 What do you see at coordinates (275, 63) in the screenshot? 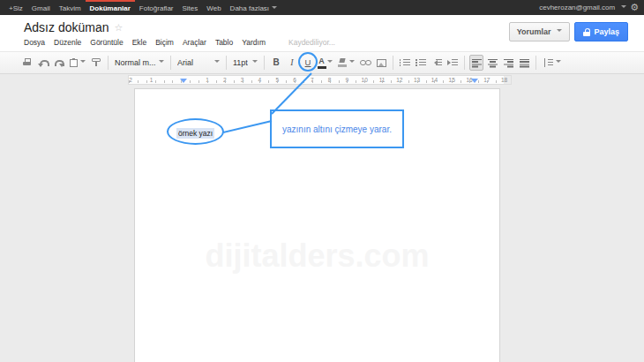
I see `bold-icon: B` at bounding box center [275, 63].